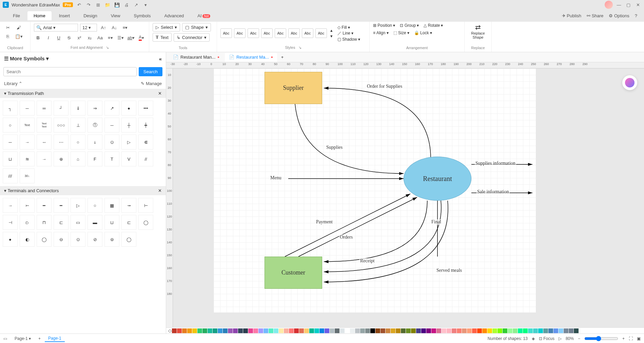 The image size is (644, 343). Describe the element at coordinates (19, 27) in the screenshot. I see `format-painter-icon: 🖌` at that location.